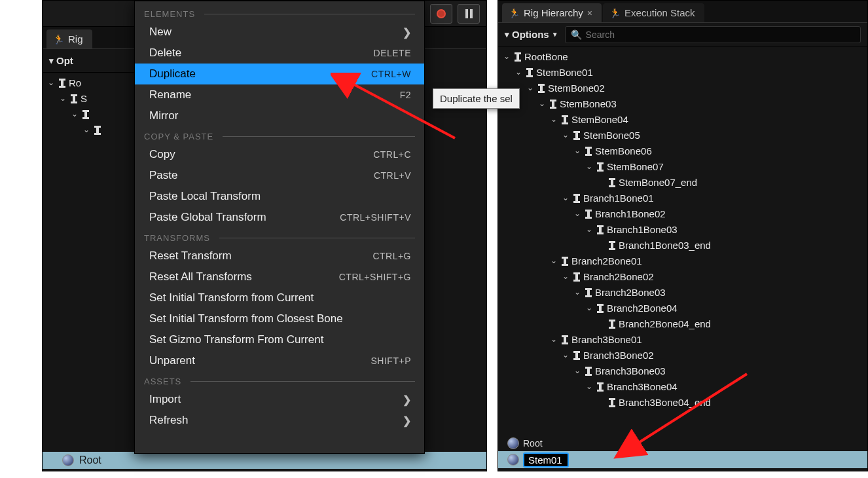 This screenshot has width=868, height=478. Describe the element at coordinates (477, 98) in the screenshot. I see `tooltip: Duplicate the sel` at that location.